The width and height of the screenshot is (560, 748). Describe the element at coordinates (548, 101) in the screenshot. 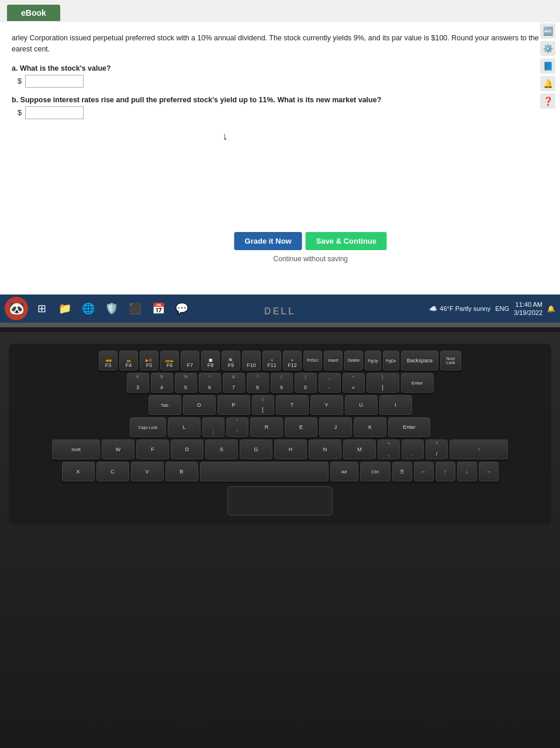

I see `icon-help: ❓` at that location.